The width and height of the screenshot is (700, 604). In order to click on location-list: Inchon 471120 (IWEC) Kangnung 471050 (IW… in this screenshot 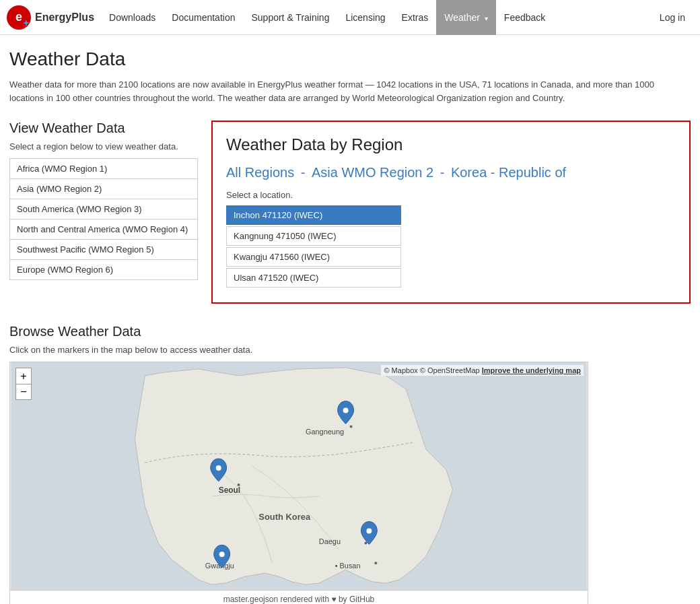, I will do `click(314, 246)`.